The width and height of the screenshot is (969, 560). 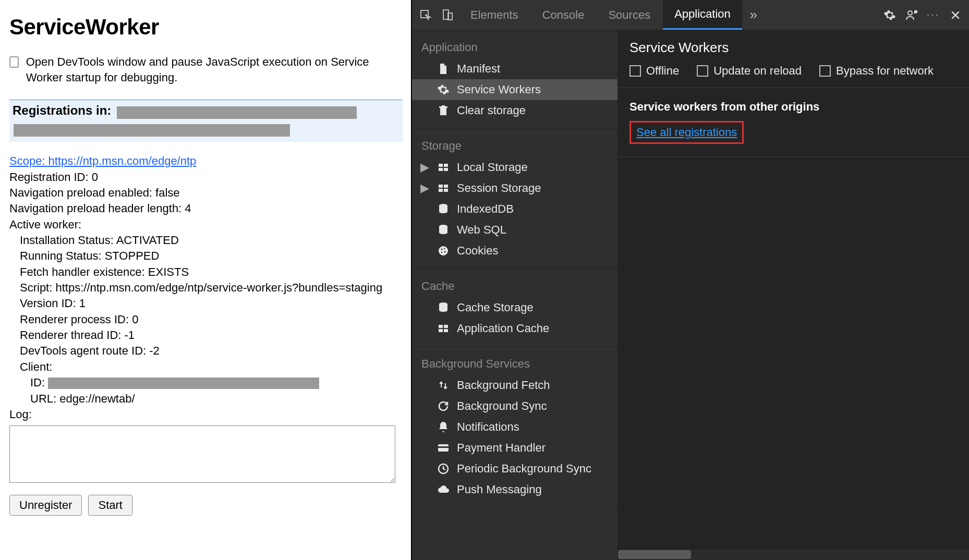 What do you see at coordinates (206, 351) in the screenshot?
I see `route-id: DevTools agent route ID: -2` at bounding box center [206, 351].